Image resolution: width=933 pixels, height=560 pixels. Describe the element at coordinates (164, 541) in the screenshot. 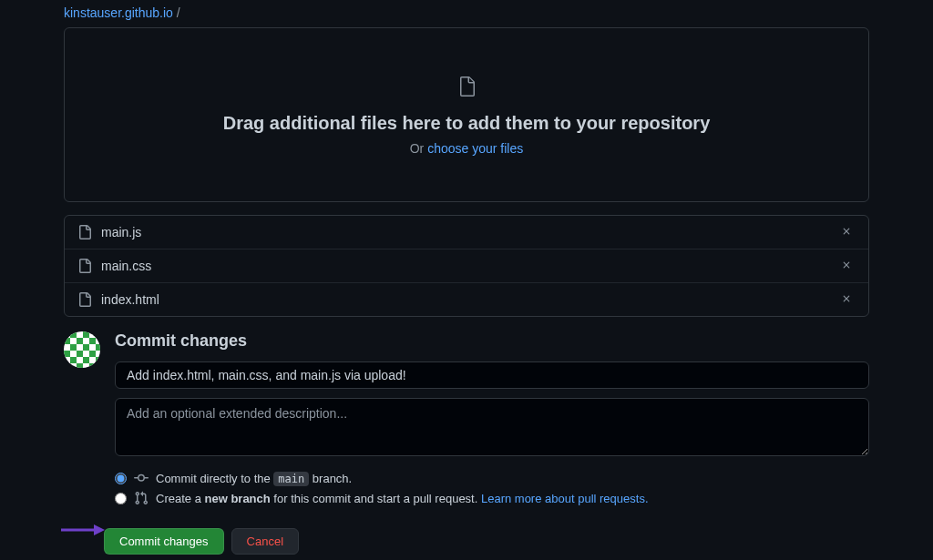

I see `commit-changes-button: Commit changes` at that location.